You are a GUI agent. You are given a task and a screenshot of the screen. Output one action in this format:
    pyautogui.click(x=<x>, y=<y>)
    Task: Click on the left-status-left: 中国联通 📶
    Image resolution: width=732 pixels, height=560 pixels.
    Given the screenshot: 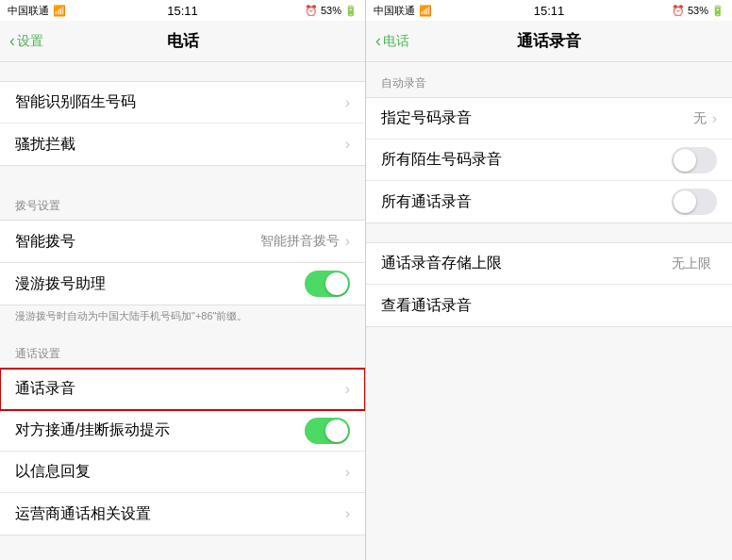 What is the action you would take?
    pyautogui.click(x=37, y=11)
    